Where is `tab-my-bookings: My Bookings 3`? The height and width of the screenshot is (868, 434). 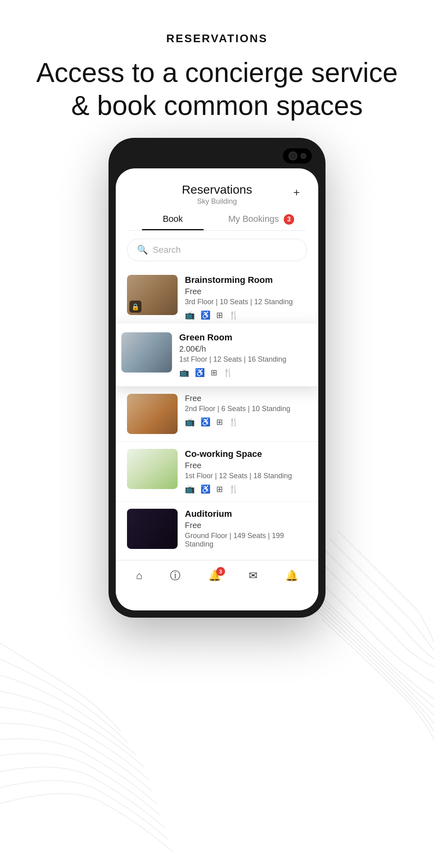
tab-my-bookings: My Bookings 3 is located at coordinates (261, 222).